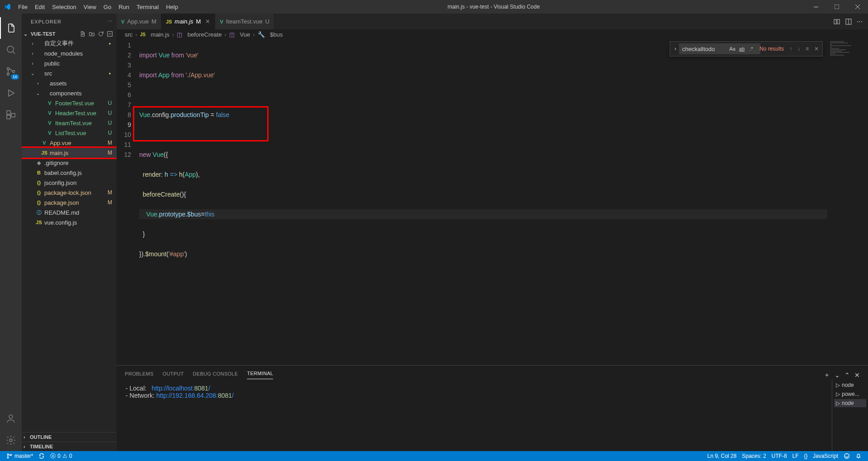 The height and width of the screenshot is (461, 868). What do you see at coordinates (742, 49) in the screenshot?
I see `match-word-icon: ab` at bounding box center [742, 49].